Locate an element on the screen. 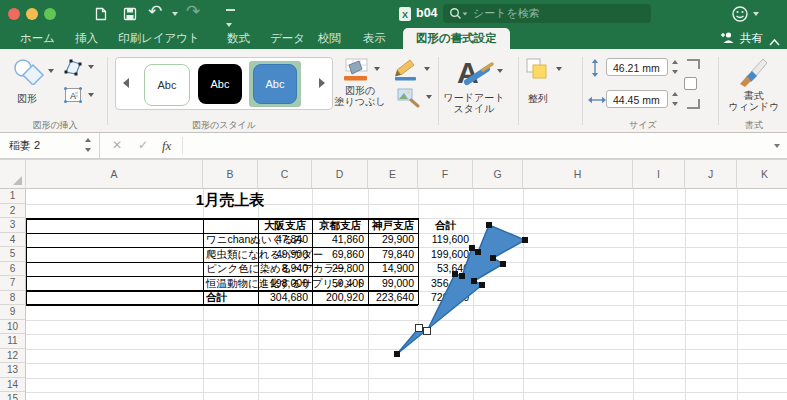  smiley-dropdown-caret is located at coordinates (756, 14).